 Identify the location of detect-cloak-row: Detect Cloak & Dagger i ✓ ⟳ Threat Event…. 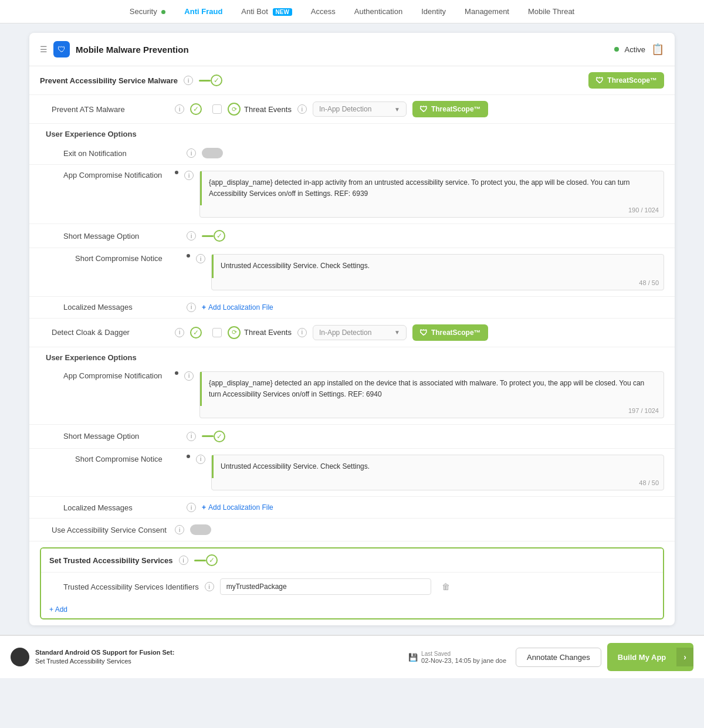
(352, 333).